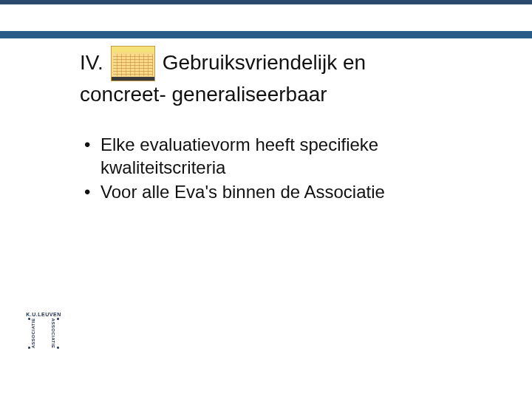 The height and width of the screenshot is (399, 532). Describe the element at coordinates (297, 156) in the screenshot. I see `bullet-text: Elke evaluatievorm heeft specifieke kwal…` at that location.